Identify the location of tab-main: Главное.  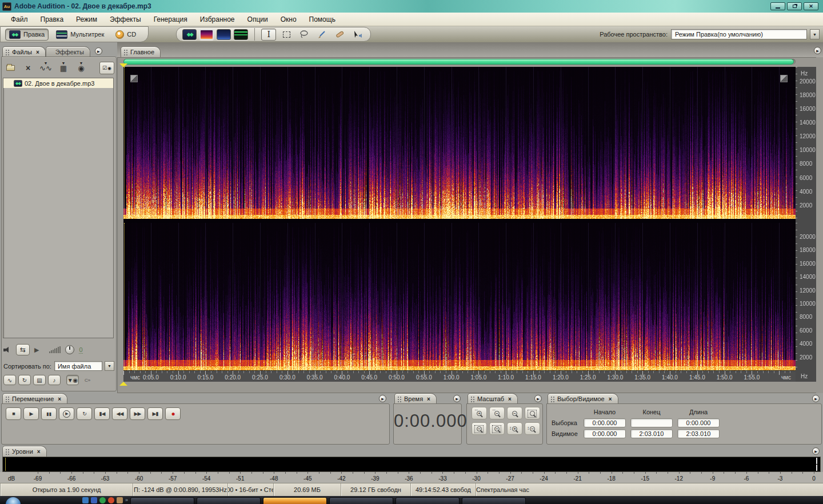
(141, 51).